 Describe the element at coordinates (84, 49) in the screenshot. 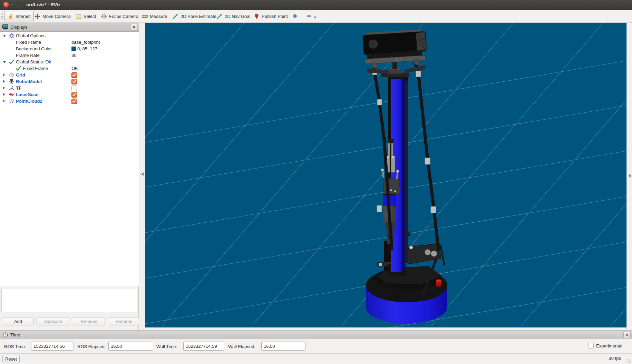

I see `tree-row-value: 0; 85; 127` at that location.